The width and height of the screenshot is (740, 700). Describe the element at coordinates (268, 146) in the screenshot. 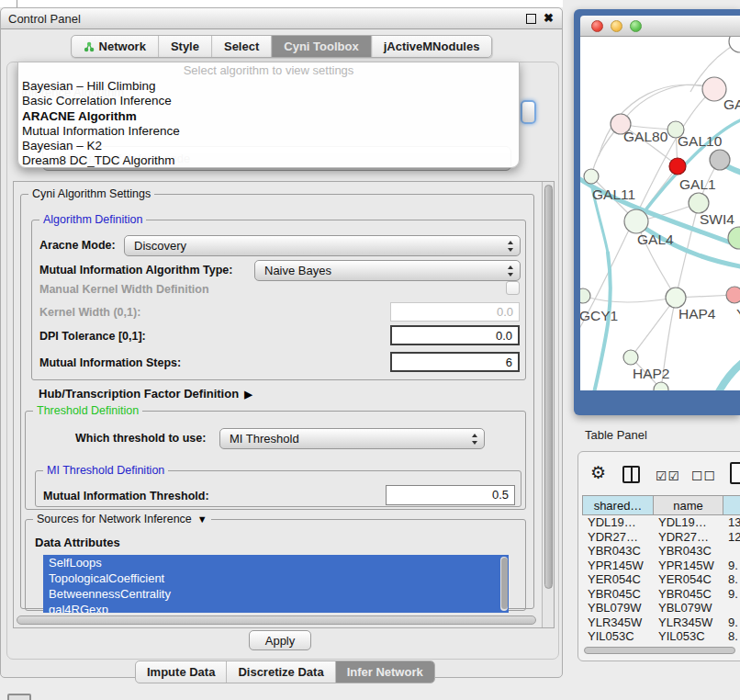

I see `algorithm-item: Bayesian – K2` at that location.